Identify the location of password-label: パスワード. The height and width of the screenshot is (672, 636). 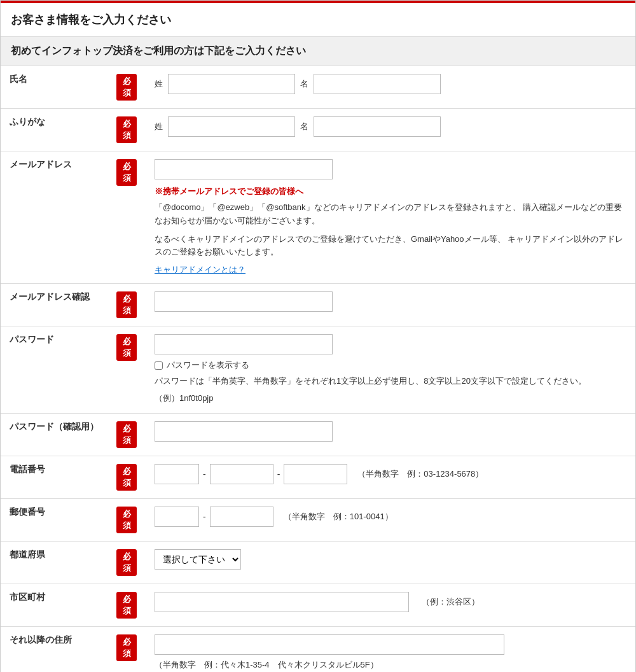
(54, 370).